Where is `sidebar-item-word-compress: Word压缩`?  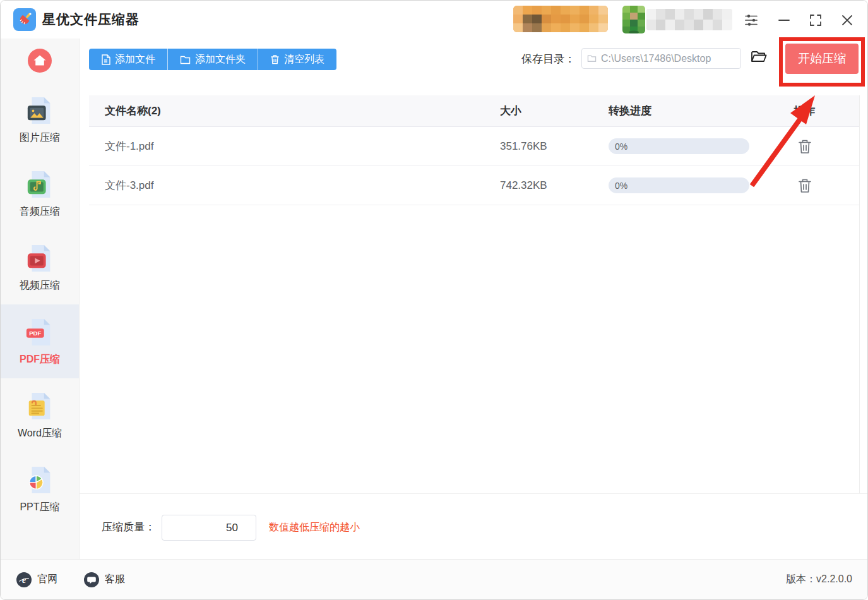 sidebar-item-word-compress: Word压缩 is located at coordinates (40, 416).